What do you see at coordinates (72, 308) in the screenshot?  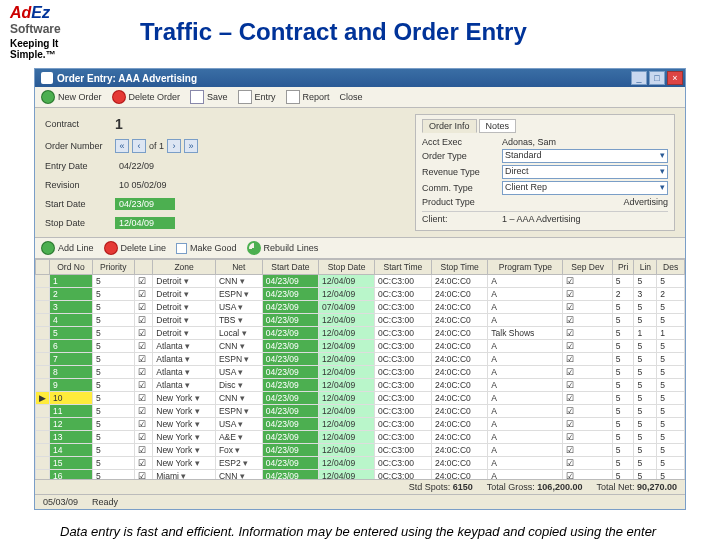 I see `cell: 3` at bounding box center [72, 308].